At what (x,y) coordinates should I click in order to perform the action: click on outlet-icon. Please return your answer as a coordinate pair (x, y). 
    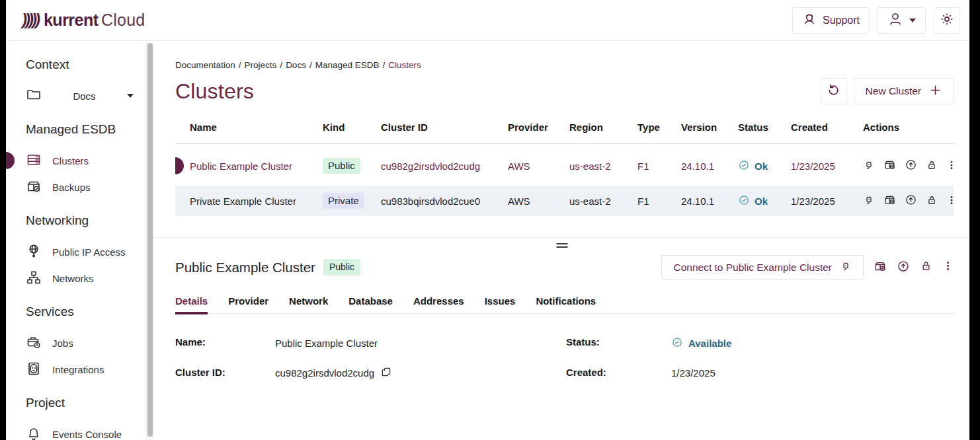
    Looking at the image, I should click on (34, 370).